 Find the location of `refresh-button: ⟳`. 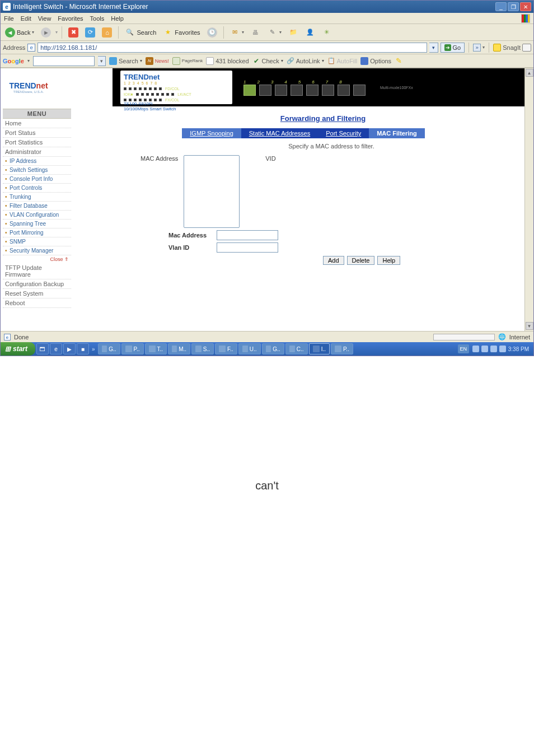

refresh-button: ⟳ is located at coordinates (90, 32).